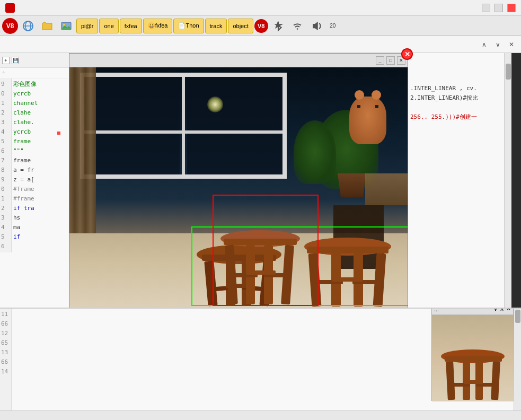 The height and width of the screenshot is (420, 521). What do you see at coordinates (25, 170) in the screenshot?
I see `code-line: a = fr` at bounding box center [25, 170].